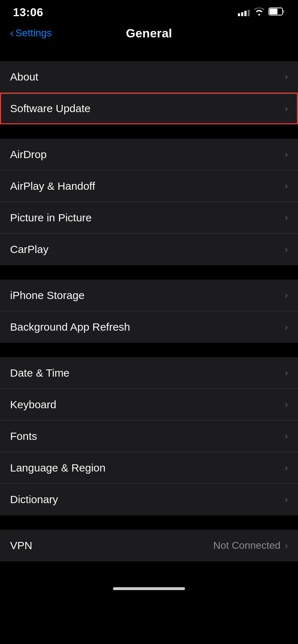  What do you see at coordinates (261, 12) in the screenshot?
I see `status-icons` at bounding box center [261, 12].